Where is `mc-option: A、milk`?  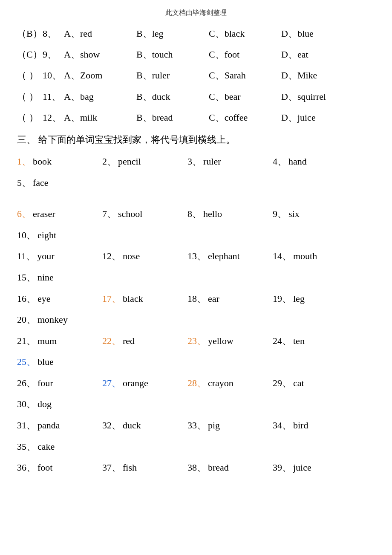
mc-option: A、milk is located at coordinates (100, 118).